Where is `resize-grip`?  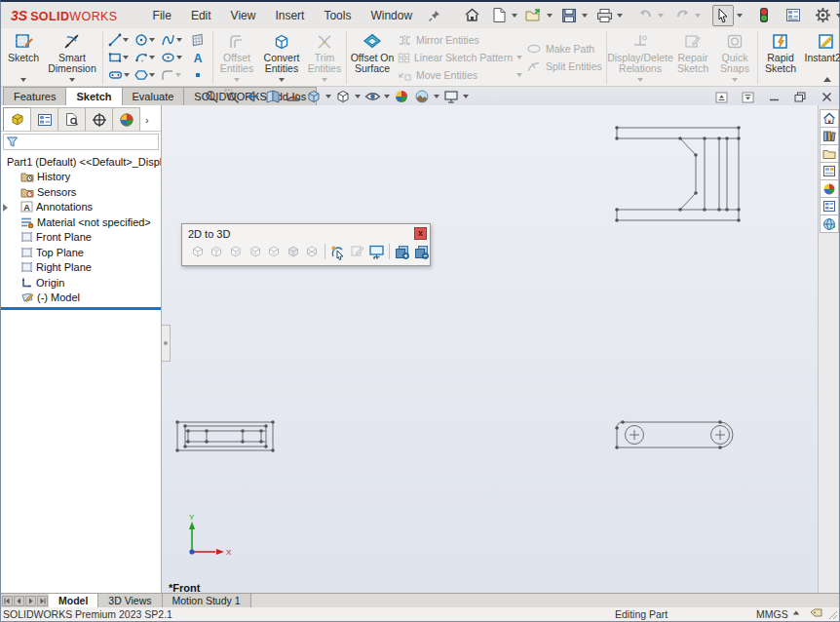
resize-grip is located at coordinates (833, 615).